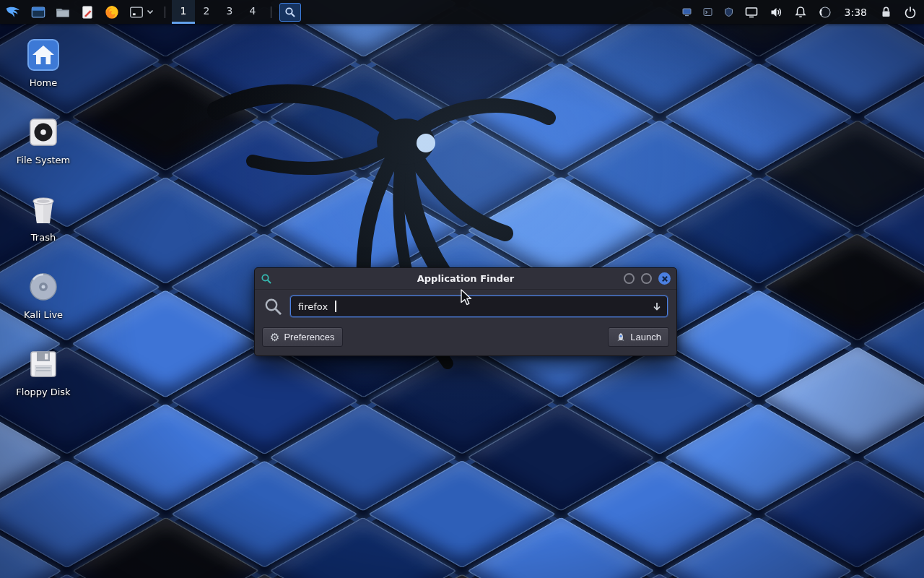 Image resolution: width=924 pixels, height=578 pixels. What do you see at coordinates (466, 279) in the screenshot?
I see `window-title: Application Finder` at bounding box center [466, 279].